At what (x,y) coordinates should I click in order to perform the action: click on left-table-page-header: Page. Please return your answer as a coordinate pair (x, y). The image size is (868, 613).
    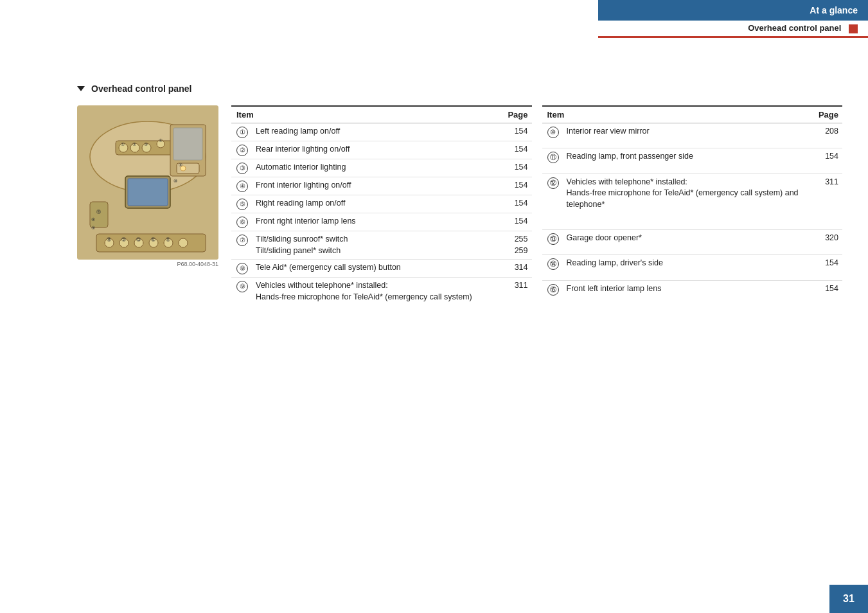
    Looking at the image, I should click on (516, 114).